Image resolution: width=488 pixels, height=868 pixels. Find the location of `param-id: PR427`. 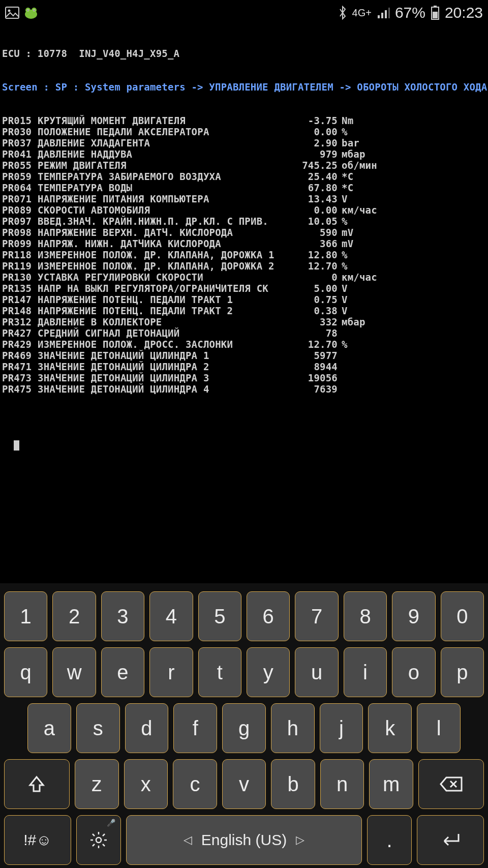

param-id: PR427 is located at coordinates (20, 333).